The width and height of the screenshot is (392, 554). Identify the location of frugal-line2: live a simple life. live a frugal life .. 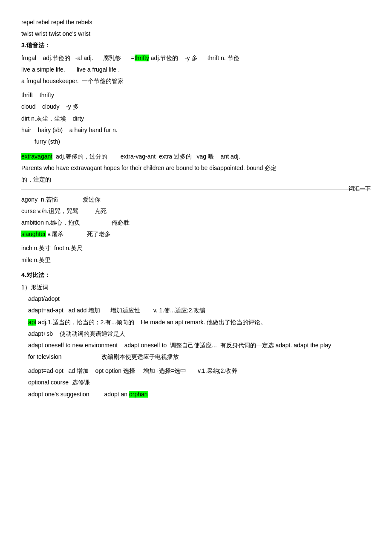
(196, 70).